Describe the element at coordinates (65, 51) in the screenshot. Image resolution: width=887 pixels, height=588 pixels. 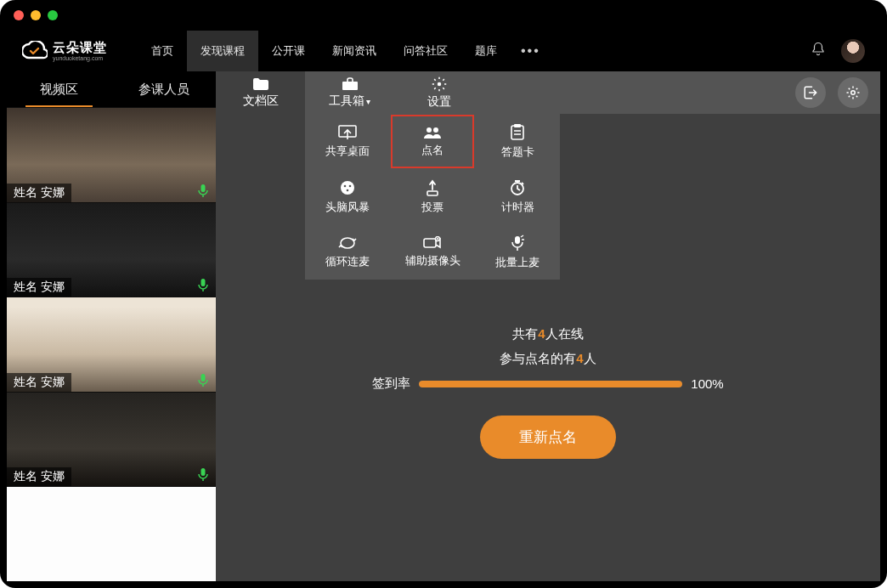
I see `logo: 云朵课堂 yunduoketang.com` at that location.